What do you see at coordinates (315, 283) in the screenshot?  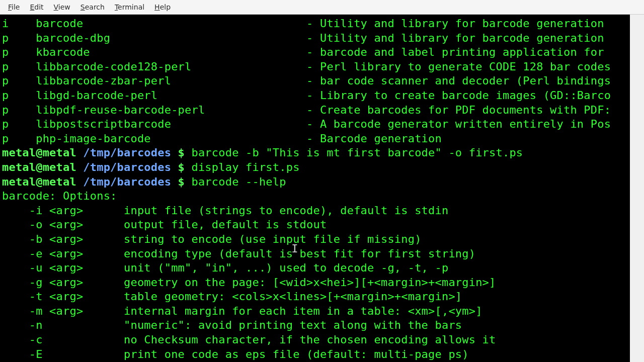 I see `help-option-row: -g <arg> geometry on the page: [<wid>x<h…` at bounding box center [315, 283].